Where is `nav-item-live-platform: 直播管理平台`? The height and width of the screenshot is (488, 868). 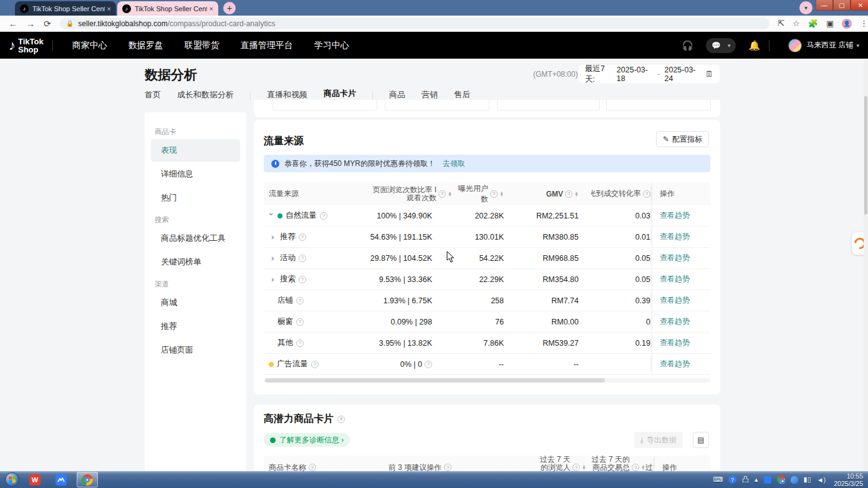 nav-item-live-platform: 直播管理平台 is located at coordinates (267, 46).